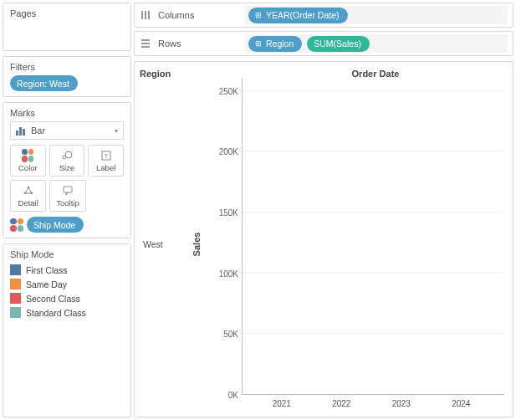  Describe the element at coordinates (279, 44) in the screenshot. I see `rows-pill-region-label: Region` at that location.